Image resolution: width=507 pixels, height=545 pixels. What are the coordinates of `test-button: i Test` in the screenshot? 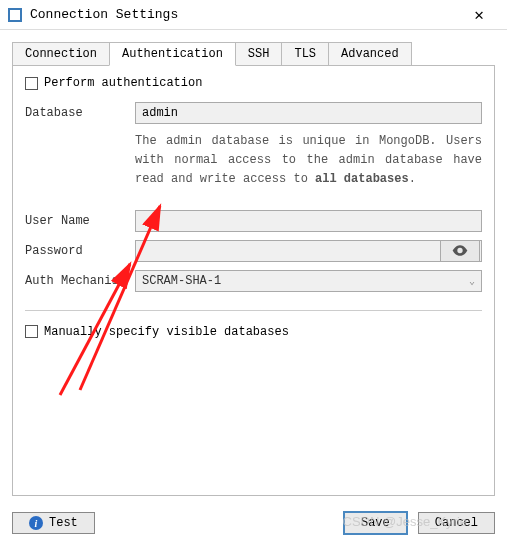 It's located at (54, 523).